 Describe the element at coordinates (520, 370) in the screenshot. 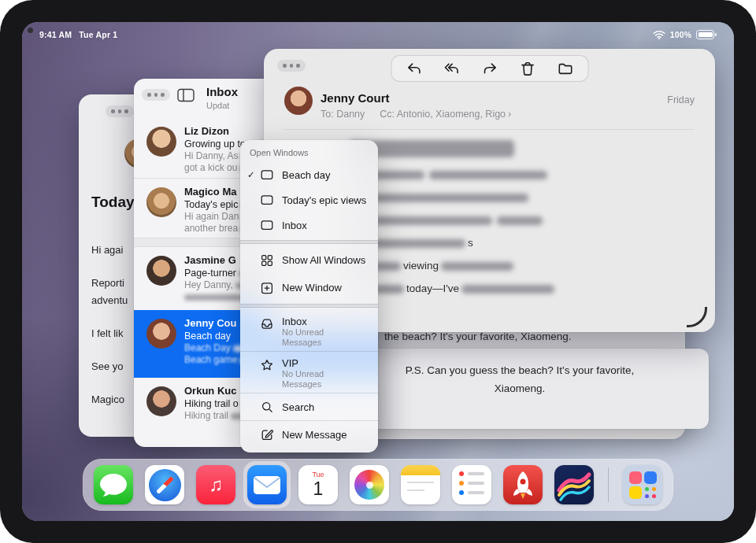

I see `ps-line-1: P.S. Can you guess the beach? It's your …` at that location.